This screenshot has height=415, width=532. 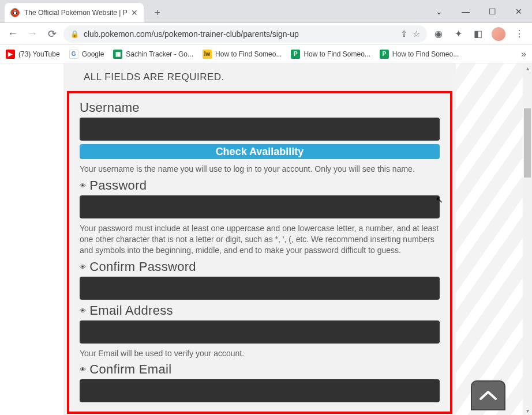 What do you see at coordinates (417, 34) in the screenshot?
I see `bookmark-star-icon: ☆` at bounding box center [417, 34].